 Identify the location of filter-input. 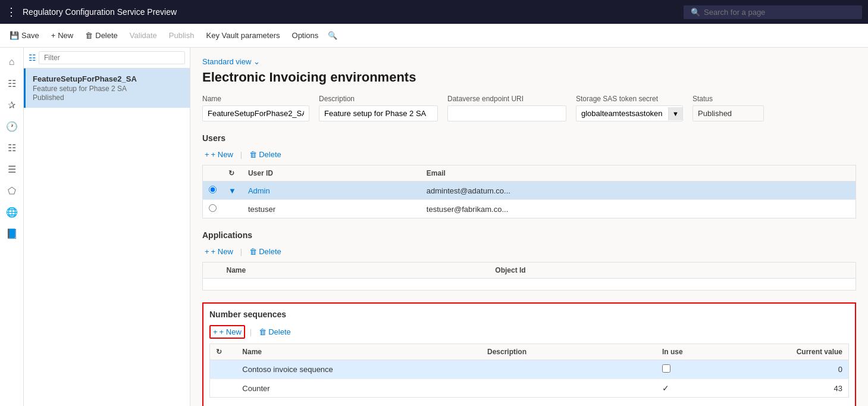
(112, 58).